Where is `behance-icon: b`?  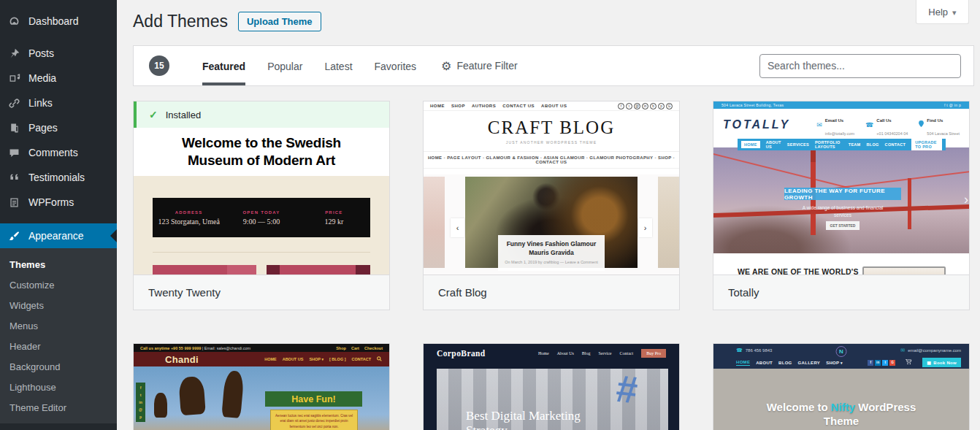
behance-icon: b is located at coordinates (653, 107).